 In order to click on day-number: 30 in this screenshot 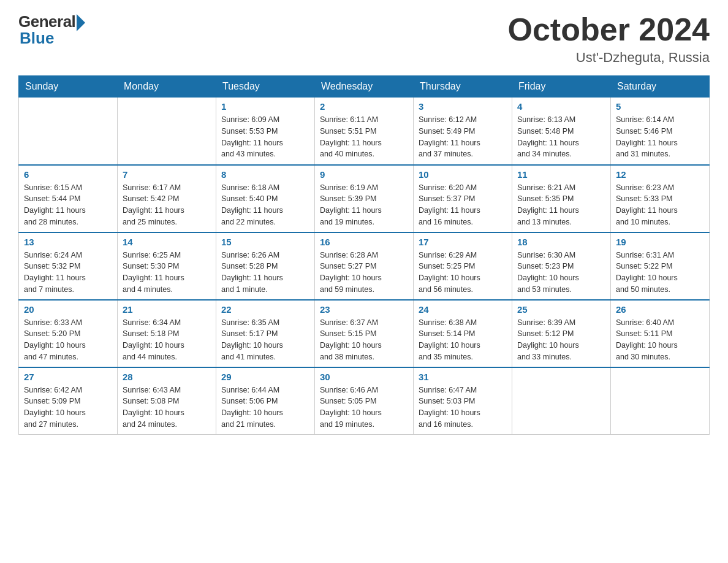, I will do `click(364, 377)`.